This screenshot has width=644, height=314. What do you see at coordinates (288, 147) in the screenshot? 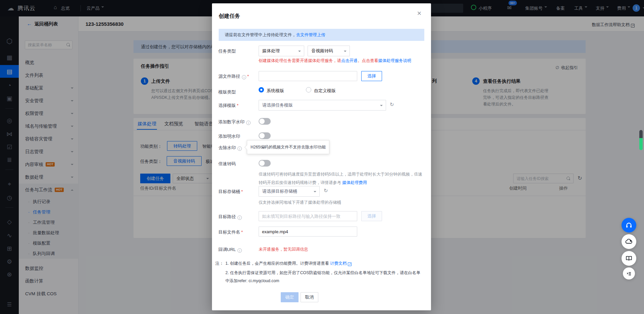
I see `remove-watermark-tooltip: H265编码的视频文件不支持去除水印功能` at bounding box center [288, 147].